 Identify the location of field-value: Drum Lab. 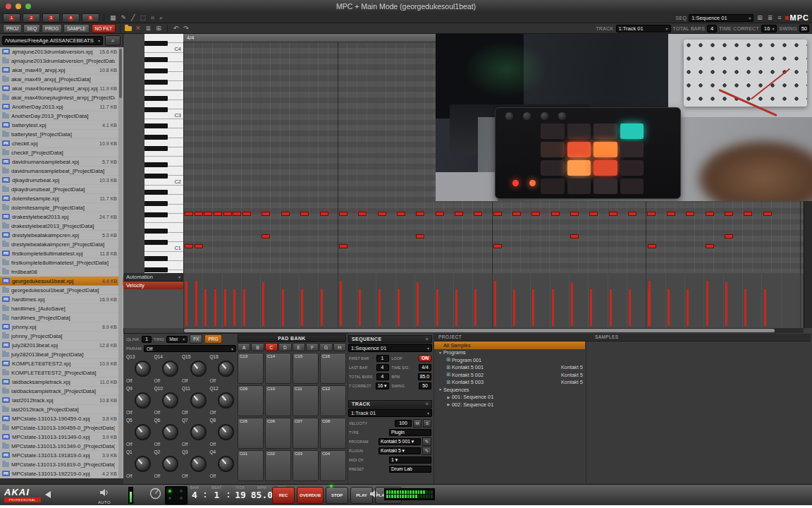
(410, 469).